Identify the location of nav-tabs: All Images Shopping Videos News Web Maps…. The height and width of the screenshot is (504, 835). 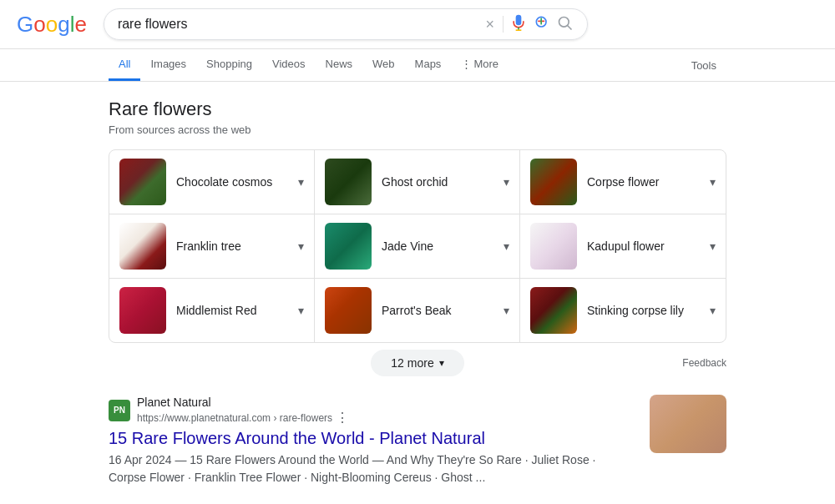
(418, 65).